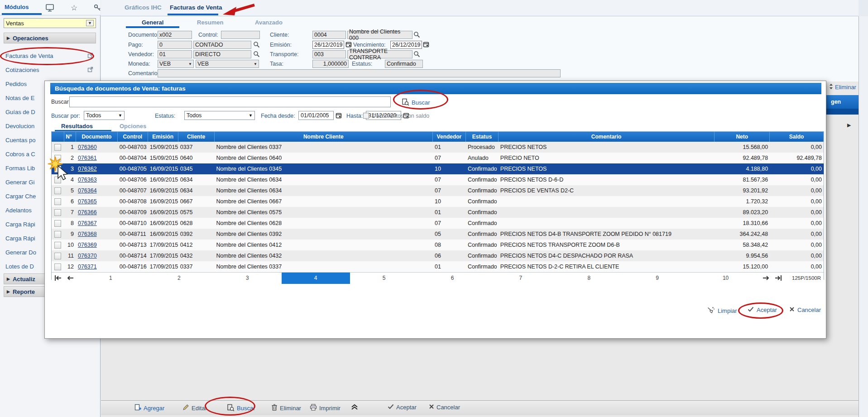 This screenshot has height=417, width=868. I want to click on dialog-cancelar-button: Cancelar, so click(805, 310).